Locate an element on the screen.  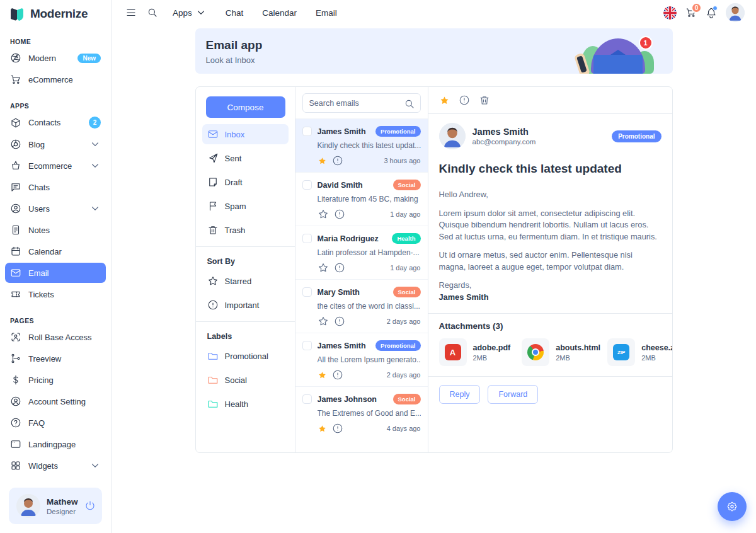
ticket-icon is located at coordinates (16, 294).